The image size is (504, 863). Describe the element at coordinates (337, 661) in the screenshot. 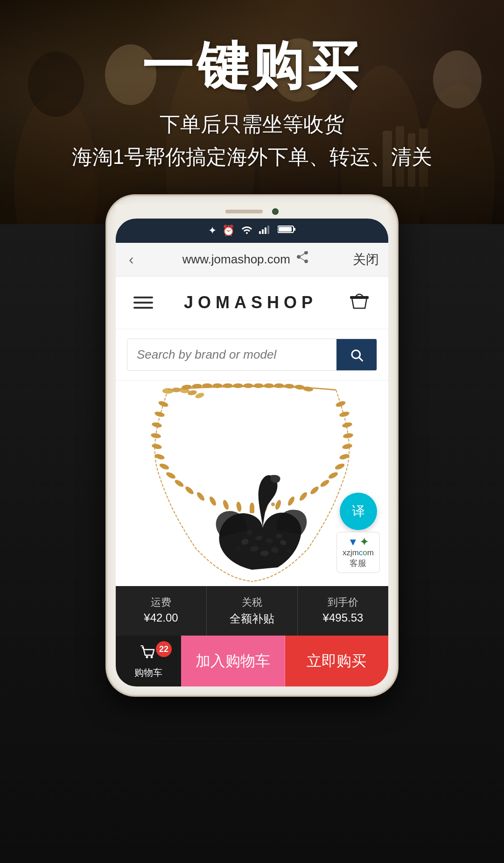

I see `buy-now-button: 立即购买` at that location.